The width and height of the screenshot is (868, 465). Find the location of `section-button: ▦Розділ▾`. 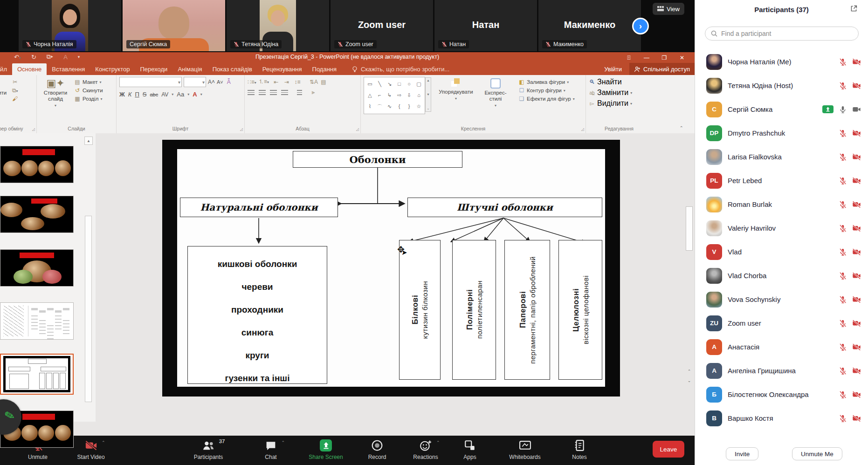

section-button: ▦Розділ▾ is located at coordinates (89, 99).